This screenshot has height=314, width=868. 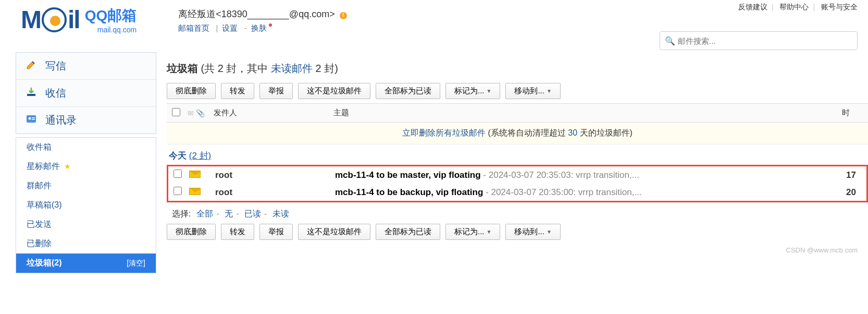 What do you see at coordinates (274, 113) in the screenshot?
I see `col-sender: 发件人` at bounding box center [274, 113].